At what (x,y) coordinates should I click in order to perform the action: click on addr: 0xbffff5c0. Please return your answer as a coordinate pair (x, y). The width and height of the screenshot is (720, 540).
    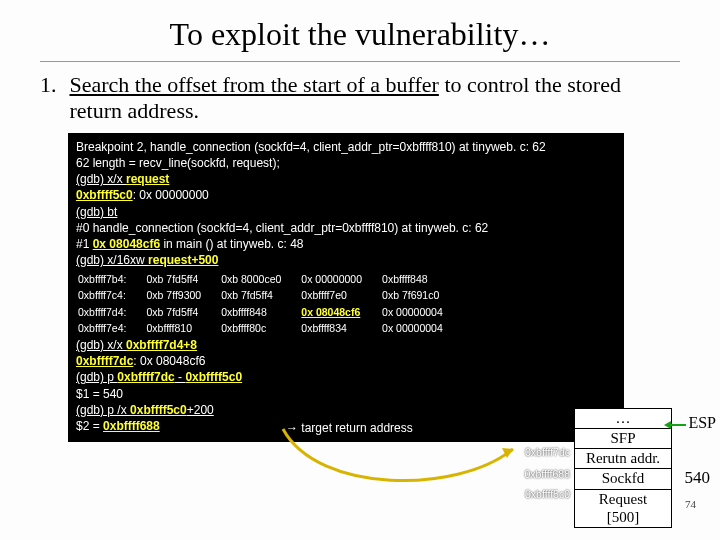
    Looking at the image, I should click on (104, 195).